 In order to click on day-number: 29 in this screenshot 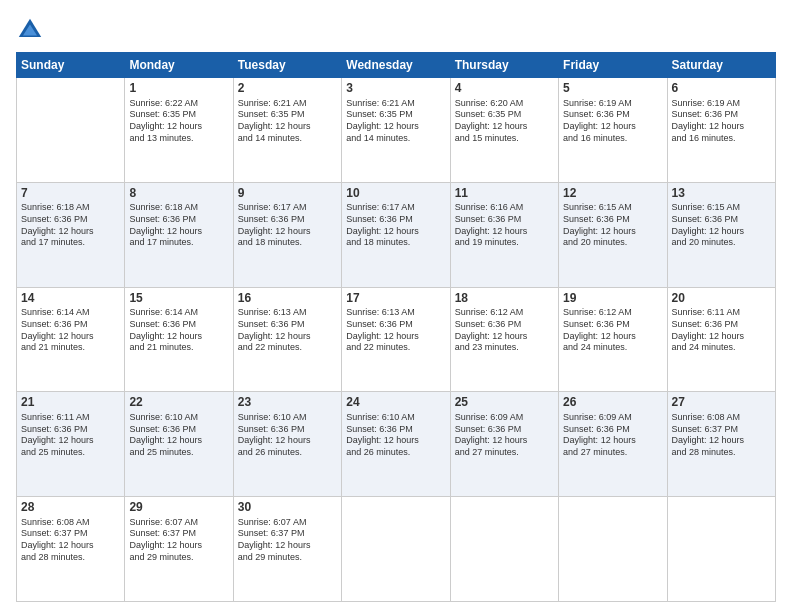, I will do `click(178, 508)`.